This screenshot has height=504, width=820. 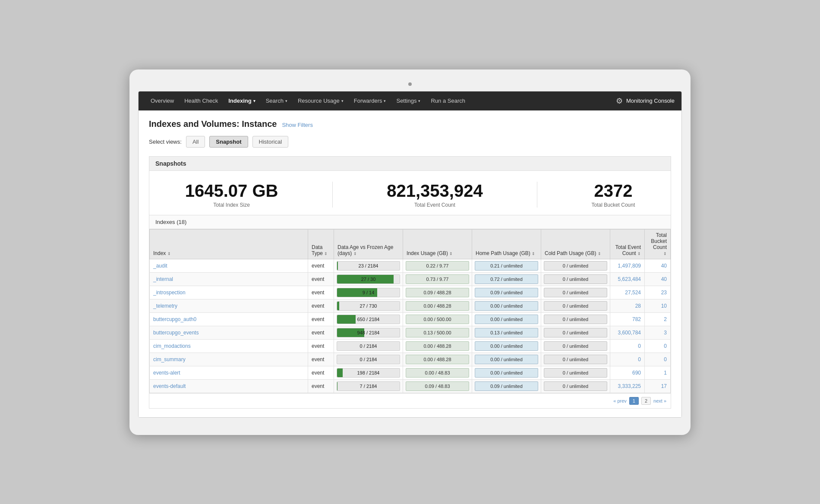 I want to click on show-filters-link: Show Filters, so click(x=297, y=125).